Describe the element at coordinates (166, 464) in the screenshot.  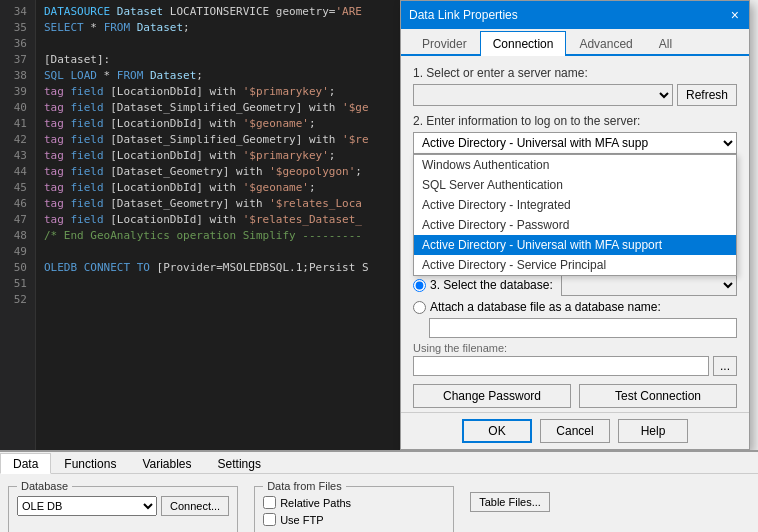
I see `tab-variables: Variables` at that location.